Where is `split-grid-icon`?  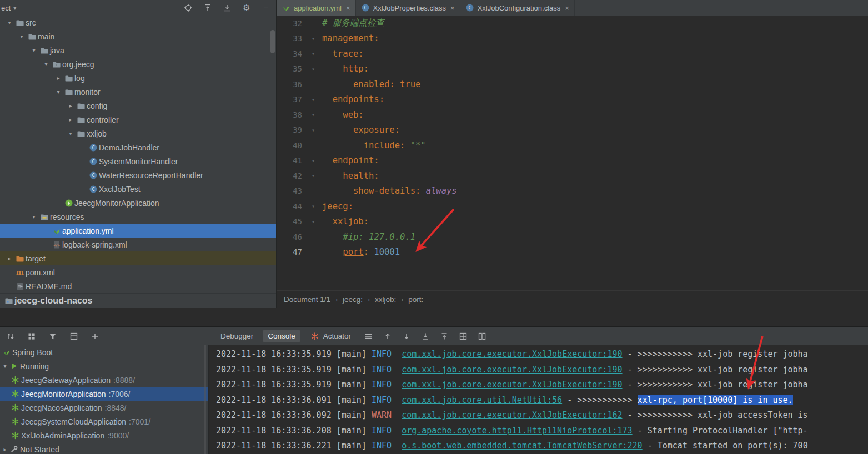 split-grid-icon is located at coordinates (463, 336).